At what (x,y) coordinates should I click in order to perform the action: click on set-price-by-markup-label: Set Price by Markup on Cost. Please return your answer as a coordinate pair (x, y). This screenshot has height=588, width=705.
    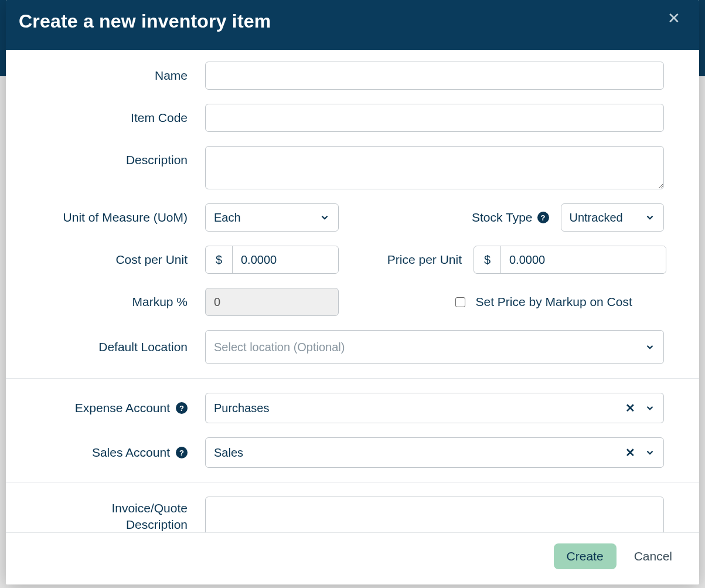
    Looking at the image, I should click on (554, 302).